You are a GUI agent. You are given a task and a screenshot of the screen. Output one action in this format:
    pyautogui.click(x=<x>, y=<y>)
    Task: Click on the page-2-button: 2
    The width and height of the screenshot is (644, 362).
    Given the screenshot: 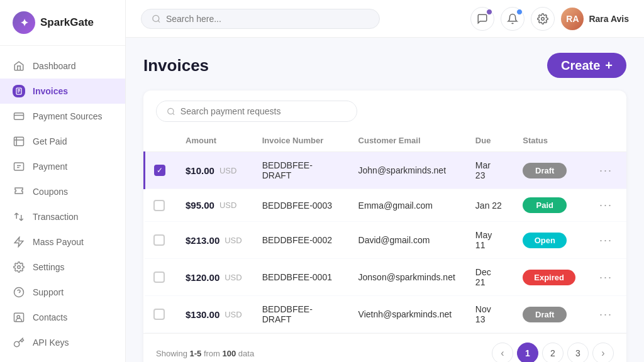 What is the action you would take?
    pyautogui.click(x=553, y=352)
    